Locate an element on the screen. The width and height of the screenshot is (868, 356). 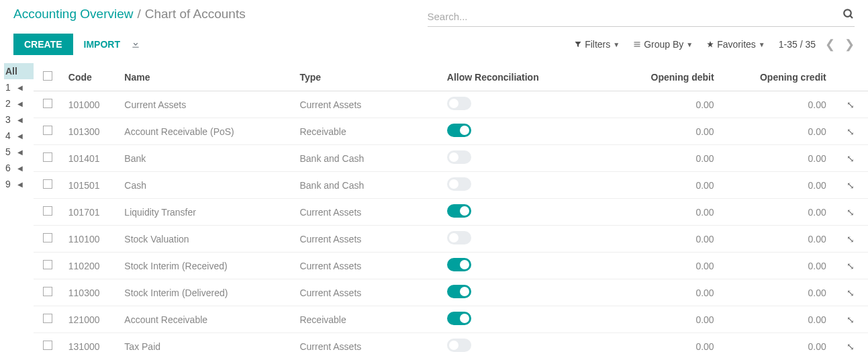
create-button: CREATE is located at coordinates (43, 44).